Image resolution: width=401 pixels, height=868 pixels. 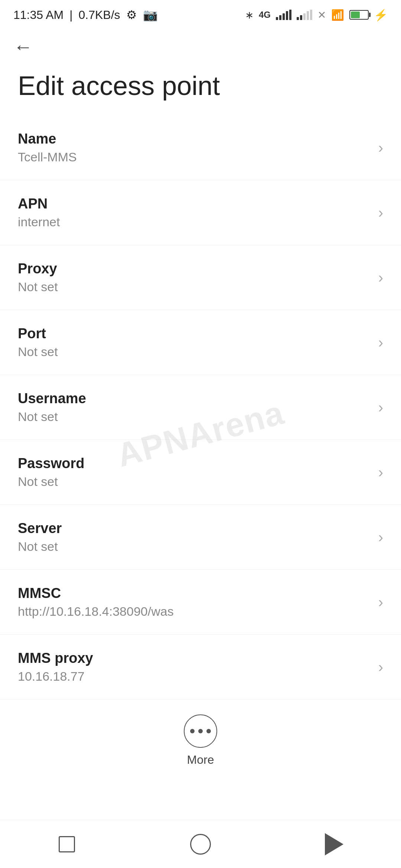 I want to click on status-right: ∗ 4G ✕ 📶 ⚡, so click(x=316, y=15).